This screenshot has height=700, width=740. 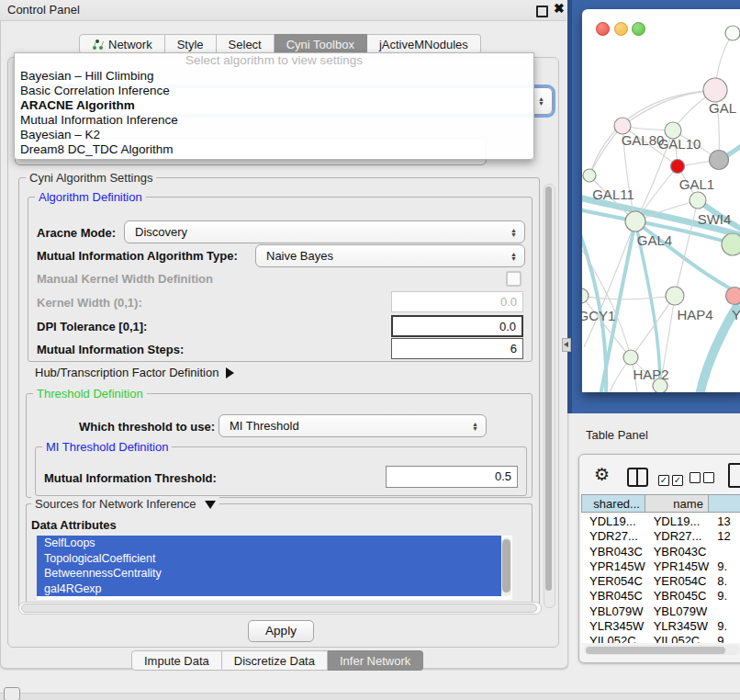 What do you see at coordinates (514, 279) in the screenshot?
I see `manual-kernel-checkbox` at bounding box center [514, 279].